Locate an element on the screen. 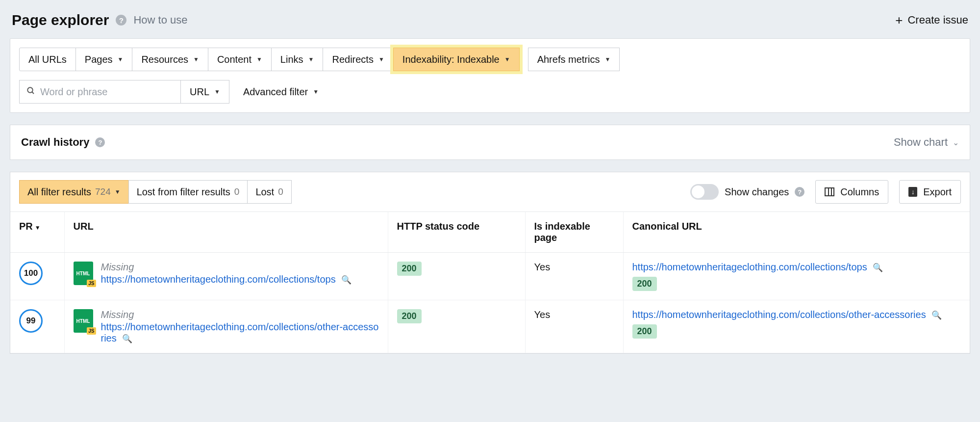  col-header-http: HTTP status code is located at coordinates (456, 233).